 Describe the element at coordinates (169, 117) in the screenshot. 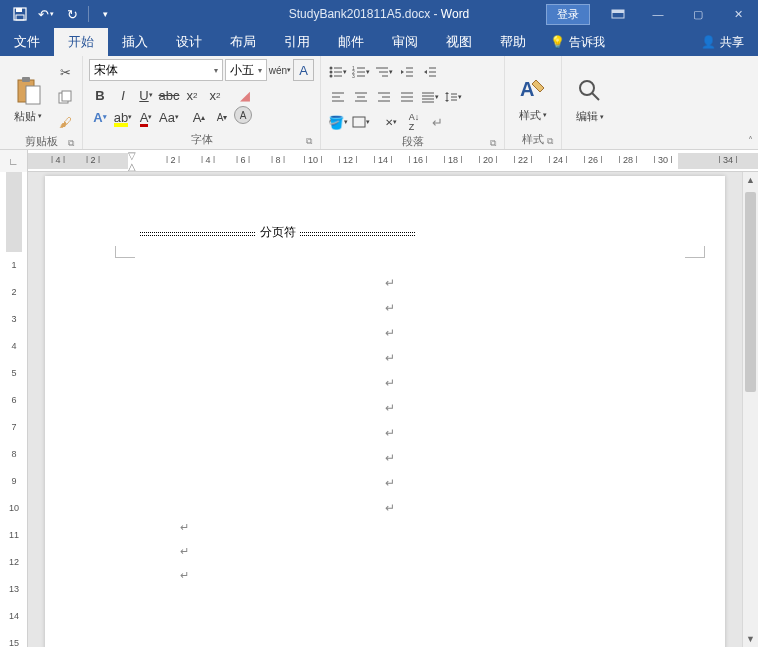

I see `change-case-button: Aa▾` at that location.